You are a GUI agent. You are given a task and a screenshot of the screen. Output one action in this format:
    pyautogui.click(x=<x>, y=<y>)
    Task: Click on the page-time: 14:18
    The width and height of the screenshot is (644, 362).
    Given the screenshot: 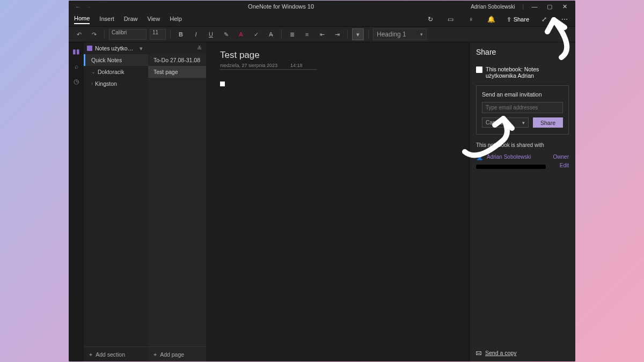 What is the action you would take?
    pyautogui.click(x=296, y=65)
    